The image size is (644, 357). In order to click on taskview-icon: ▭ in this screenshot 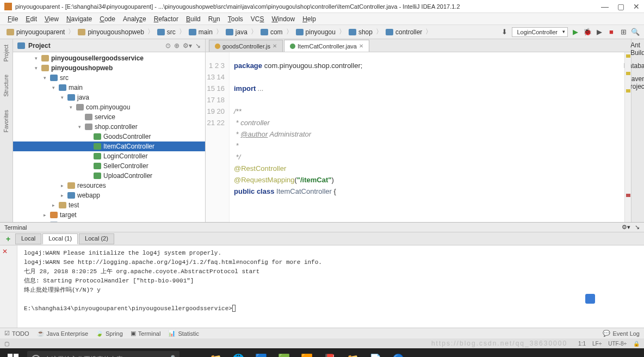, I will do `click(193, 354)`.